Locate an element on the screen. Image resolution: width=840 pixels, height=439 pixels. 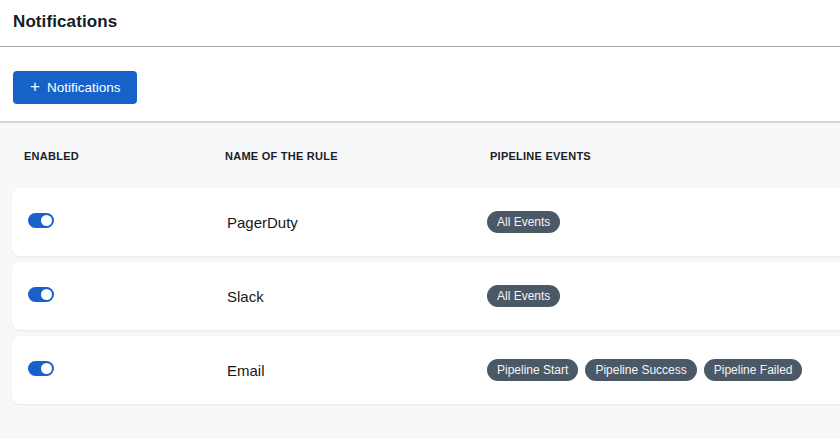
rule-name: Slack is located at coordinates (357, 296).